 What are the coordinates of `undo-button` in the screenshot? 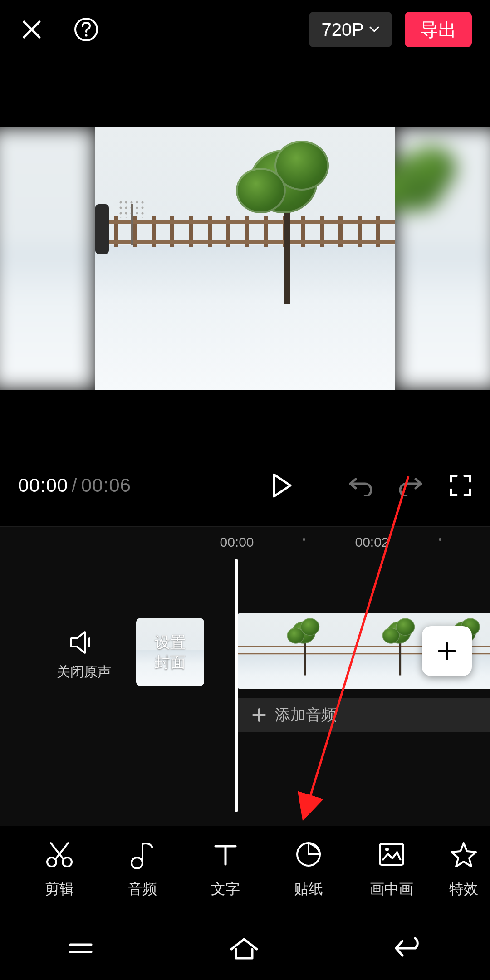 It's located at (360, 485).